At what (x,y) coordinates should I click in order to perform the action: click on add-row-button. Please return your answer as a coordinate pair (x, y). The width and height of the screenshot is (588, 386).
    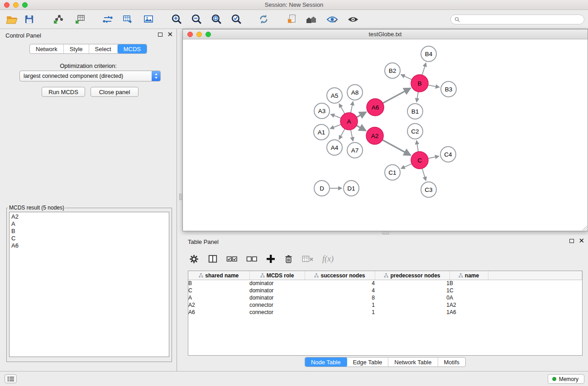
    Looking at the image, I should click on (271, 259).